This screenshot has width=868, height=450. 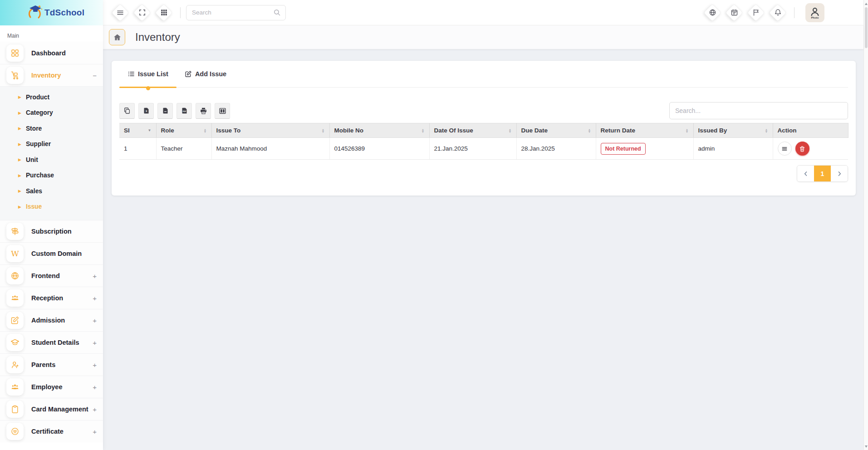 I want to click on home-button, so click(x=117, y=37).